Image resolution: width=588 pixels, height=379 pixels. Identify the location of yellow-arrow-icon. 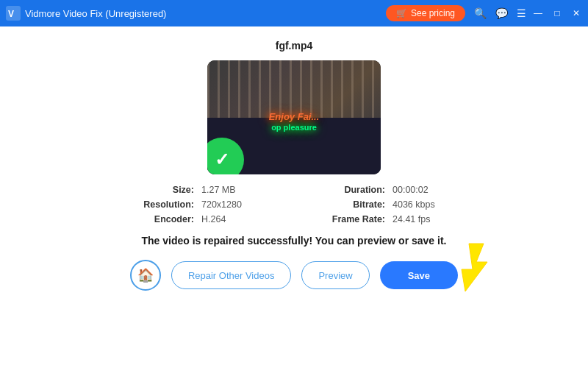
(484, 266).